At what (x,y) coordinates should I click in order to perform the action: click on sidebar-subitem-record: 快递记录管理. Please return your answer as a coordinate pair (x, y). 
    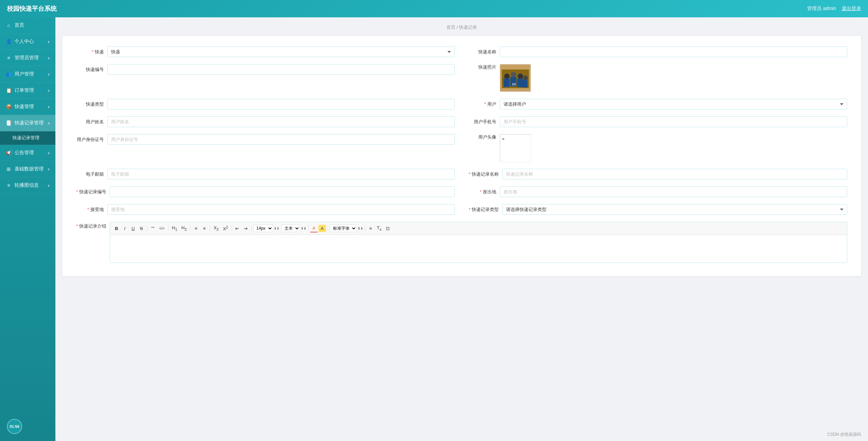
    Looking at the image, I should click on (28, 138).